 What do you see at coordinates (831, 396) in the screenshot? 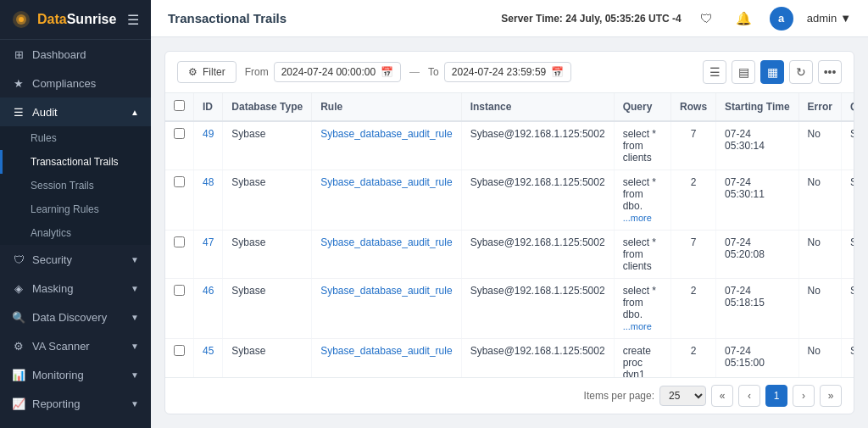
I see `last-page-button: »` at bounding box center [831, 396].